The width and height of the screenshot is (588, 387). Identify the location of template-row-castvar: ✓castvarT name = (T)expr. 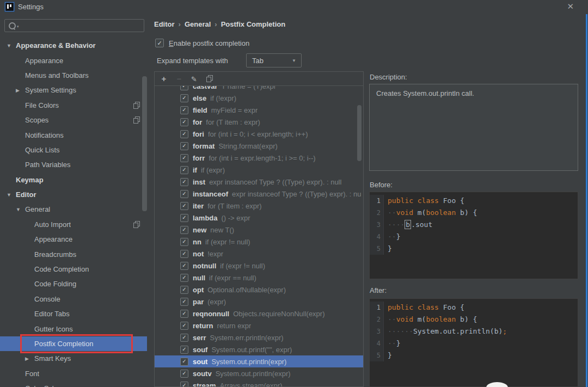
(259, 89).